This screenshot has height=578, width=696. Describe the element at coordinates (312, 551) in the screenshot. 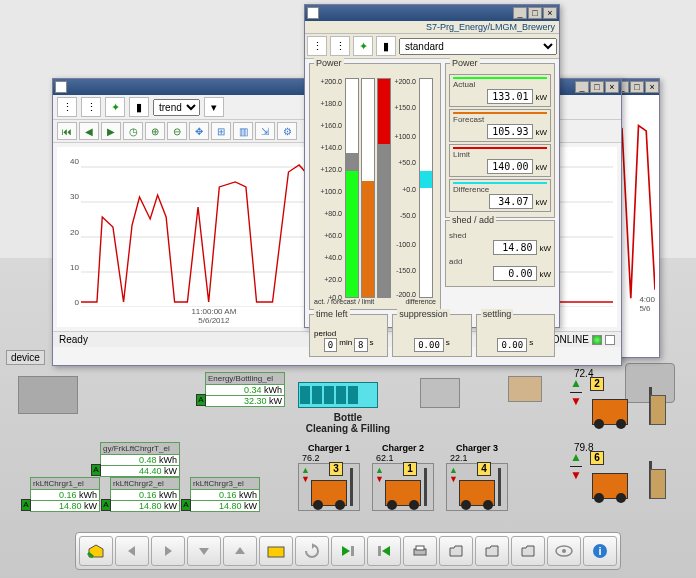

I see `nav-refresh-button` at that location.